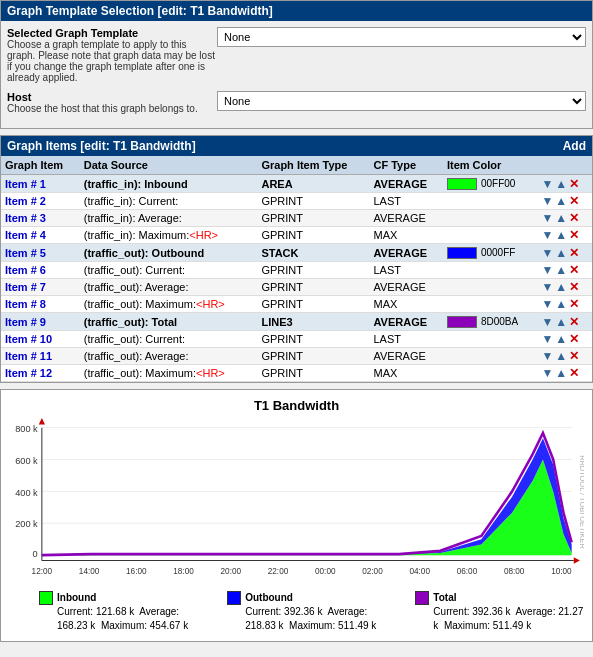  Describe the element at coordinates (26, 253) in the screenshot. I see `item-link: Item # 5` at that location.